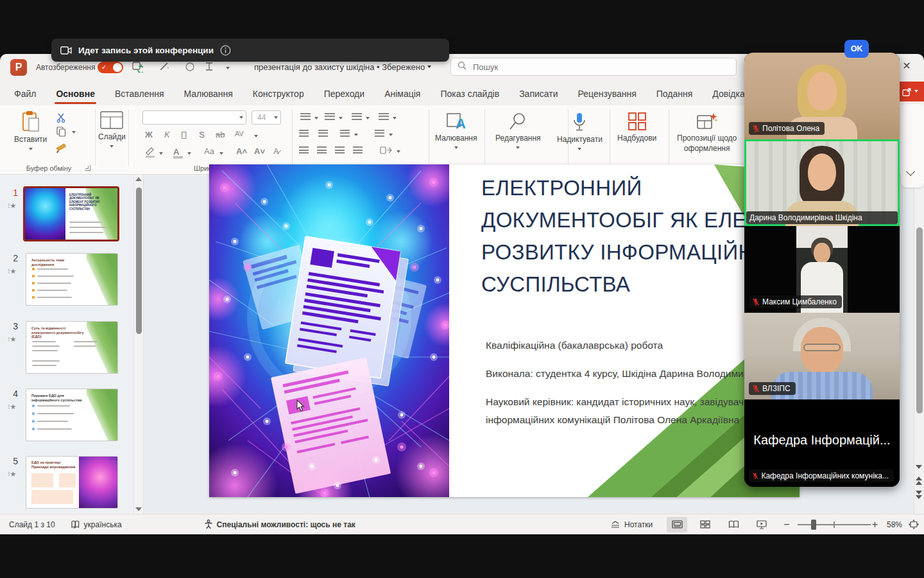  I want to click on spellcheck-button: українська, so click(96, 525).